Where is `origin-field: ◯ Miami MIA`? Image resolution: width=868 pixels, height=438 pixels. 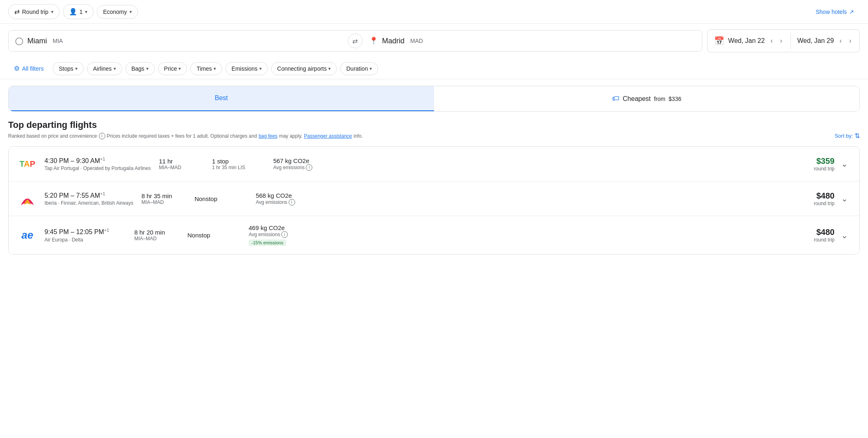
origin-field: ◯ Miami MIA is located at coordinates (178, 41).